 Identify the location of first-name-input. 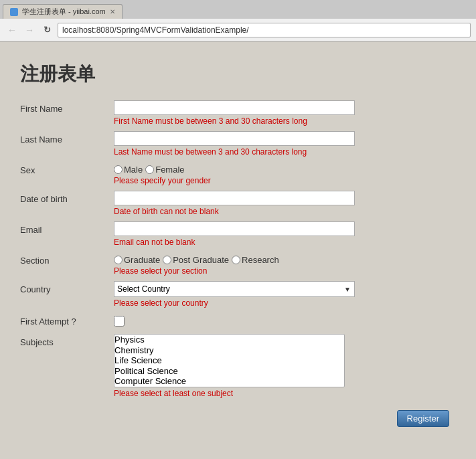
(234, 108).